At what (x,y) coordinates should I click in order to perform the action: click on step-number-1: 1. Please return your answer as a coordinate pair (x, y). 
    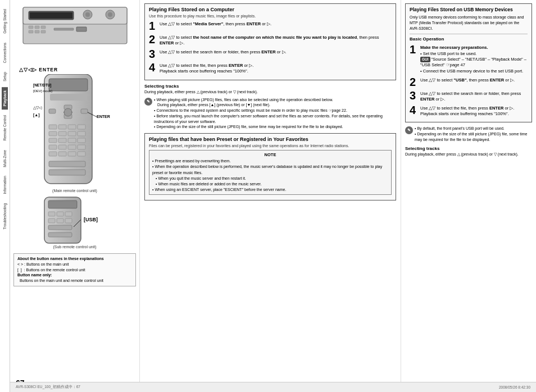
    Looking at the image, I should click on (153, 26).